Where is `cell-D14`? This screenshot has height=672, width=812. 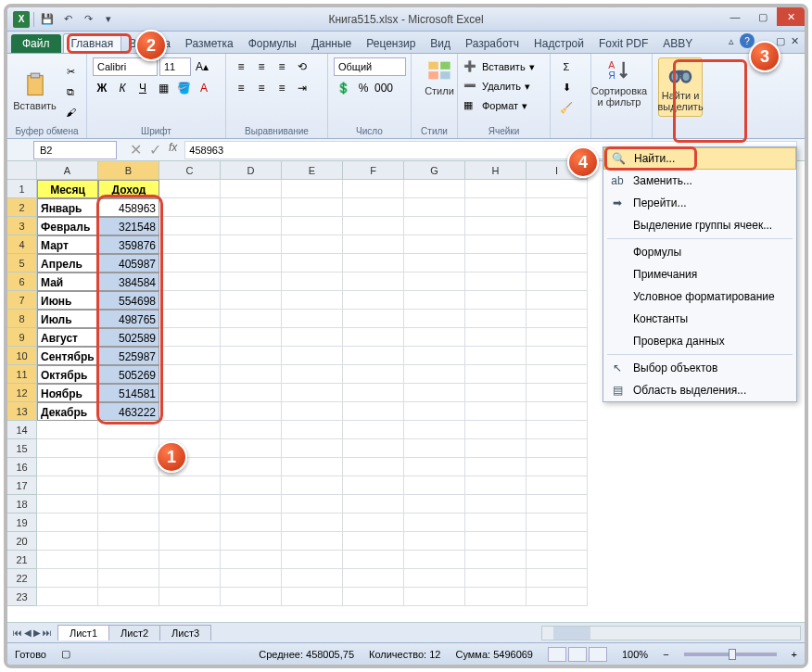
cell-D14 is located at coordinates (251, 430).